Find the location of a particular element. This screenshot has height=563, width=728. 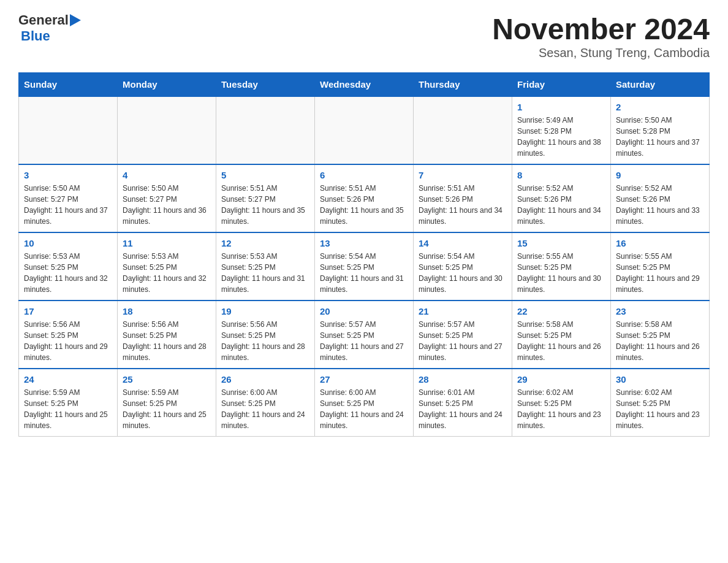

calendar-day-cell: 25Sunrise: 5:59 AM Sunset: 5:25 PM Dayli… is located at coordinates (167, 402).